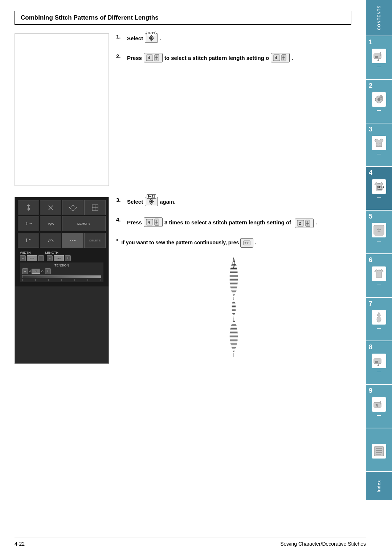 This screenshot has height=554, width=392. Describe the element at coordinates (228, 222) in the screenshot. I see `step-4-text-middle: 3 times to select a stitch pattern lengt…` at that location.